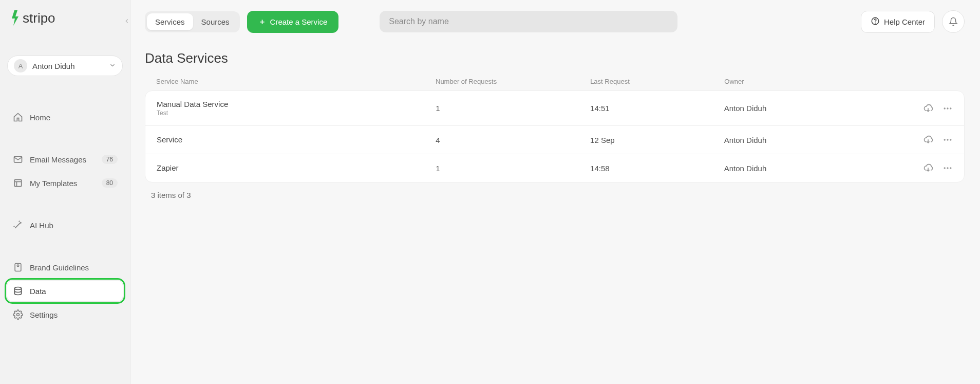 Image resolution: width=980 pixels, height=384 pixels. I want to click on page-title: Data Services, so click(555, 59).